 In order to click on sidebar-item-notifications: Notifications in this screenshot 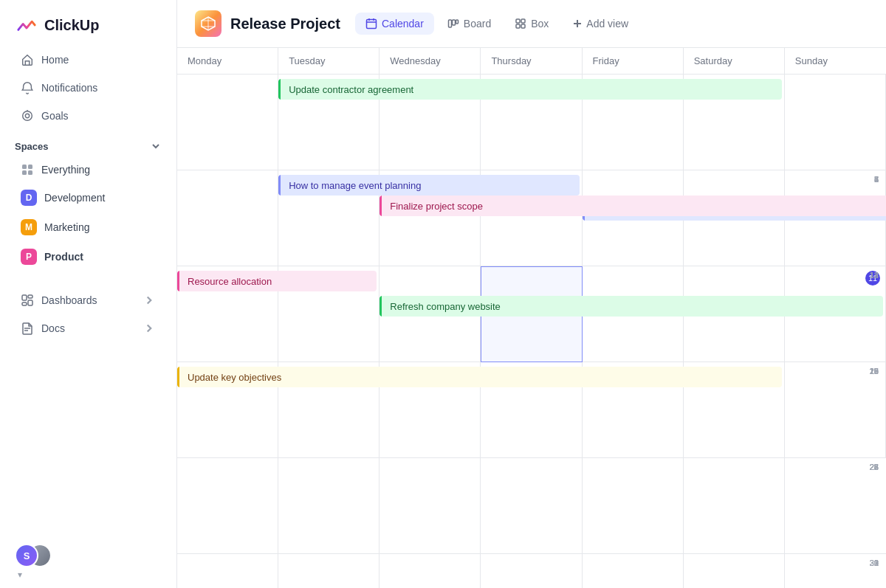, I will do `click(89, 88)`.